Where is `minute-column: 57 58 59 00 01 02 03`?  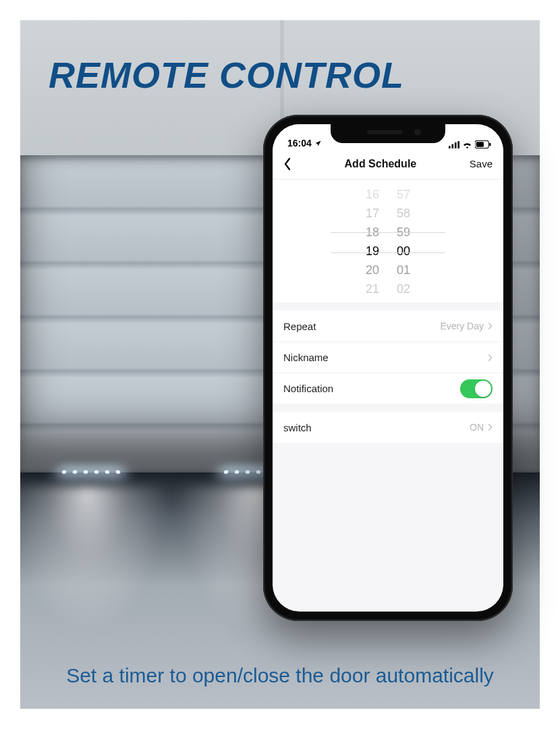
minute-column: 57 58 59 00 01 02 03 is located at coordinates (403, 244).